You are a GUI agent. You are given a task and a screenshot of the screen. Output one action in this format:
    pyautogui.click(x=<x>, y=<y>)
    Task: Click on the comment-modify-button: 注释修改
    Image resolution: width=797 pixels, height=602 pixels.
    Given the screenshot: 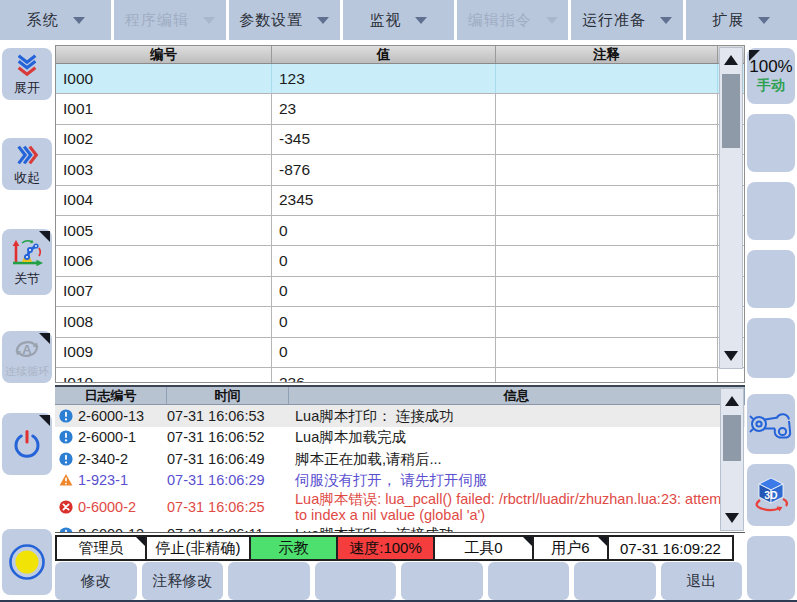 What is the action you would take?
    pyautogui.click(x=183, y=581)
    